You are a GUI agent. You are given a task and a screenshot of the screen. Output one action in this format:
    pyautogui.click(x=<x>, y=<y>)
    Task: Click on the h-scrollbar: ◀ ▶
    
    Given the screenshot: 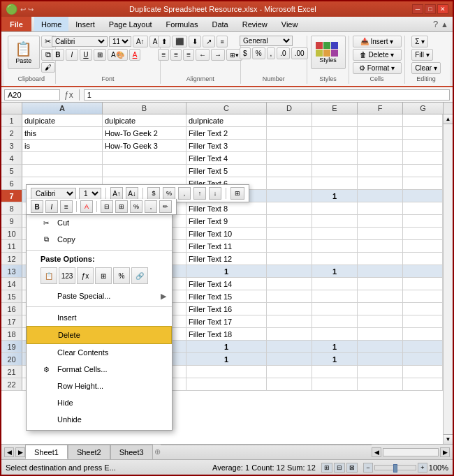 What is the action you would take?
    pyautogui.click(x=412, y=452)
    